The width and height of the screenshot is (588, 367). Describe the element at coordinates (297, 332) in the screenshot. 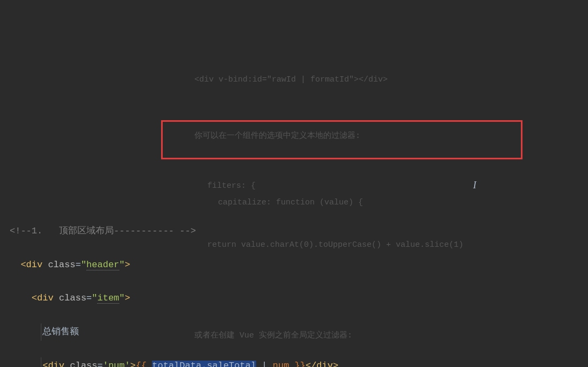

I see `code-line: 总销售额` at that location.